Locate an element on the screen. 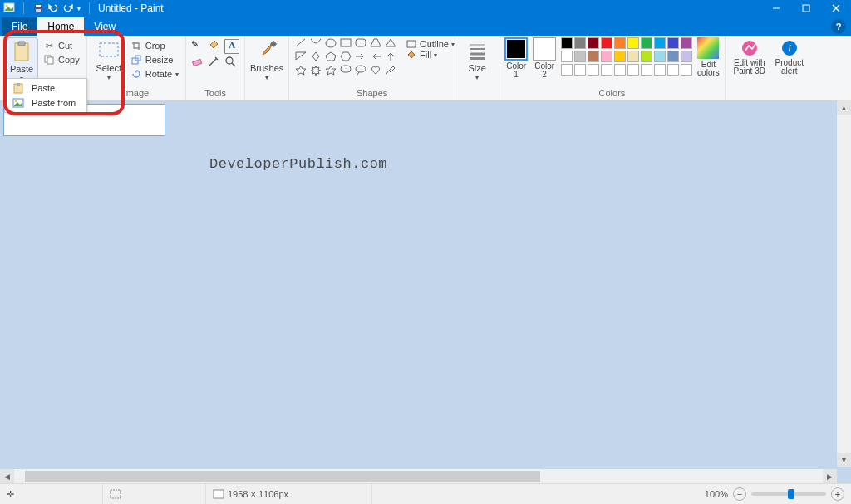 This screenshot has height=504, width=851. scroll-right-icon: ▶ is located at coordinates (829, 477).